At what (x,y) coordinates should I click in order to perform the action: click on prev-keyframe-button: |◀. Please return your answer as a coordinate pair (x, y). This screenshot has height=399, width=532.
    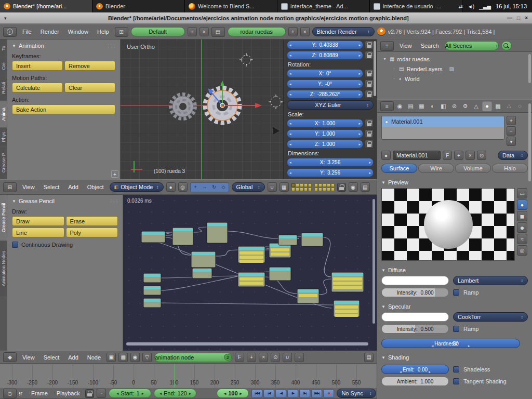
    Looking at the image, I should click on (269, 394).